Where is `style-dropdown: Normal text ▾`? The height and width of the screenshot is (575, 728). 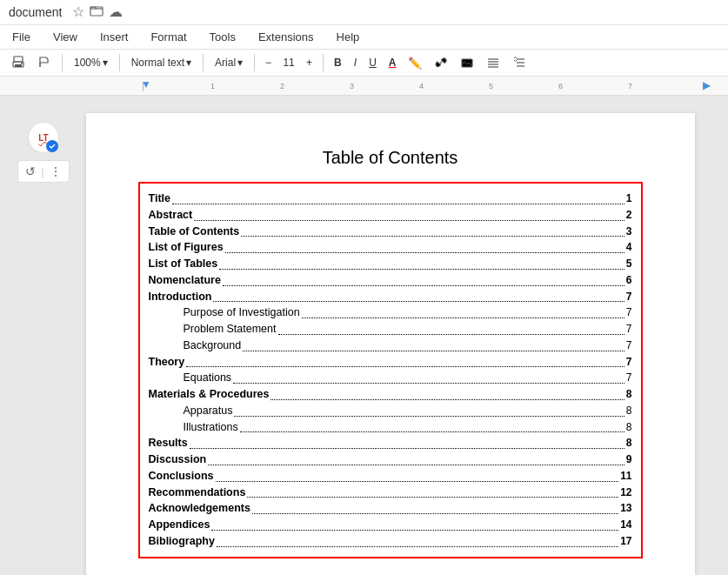 style-dropdown: Normal text ▾ is located at coordinates (162, 63).